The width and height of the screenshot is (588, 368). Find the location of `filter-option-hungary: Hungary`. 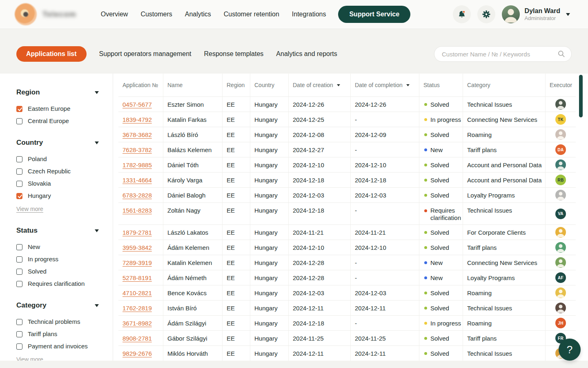

filter-option-hungary: Hungary is located at coordinates (58, 196).